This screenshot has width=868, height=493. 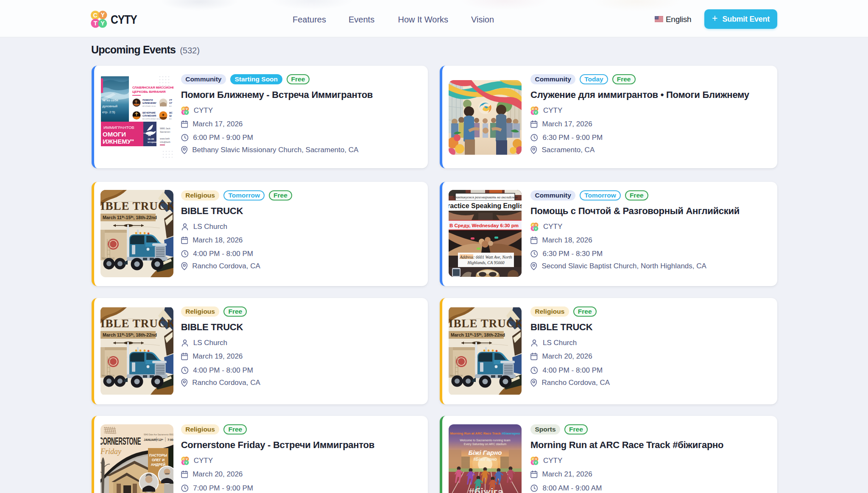 I want to click on svg-text: Sacramen, so click(x=165, y=132).